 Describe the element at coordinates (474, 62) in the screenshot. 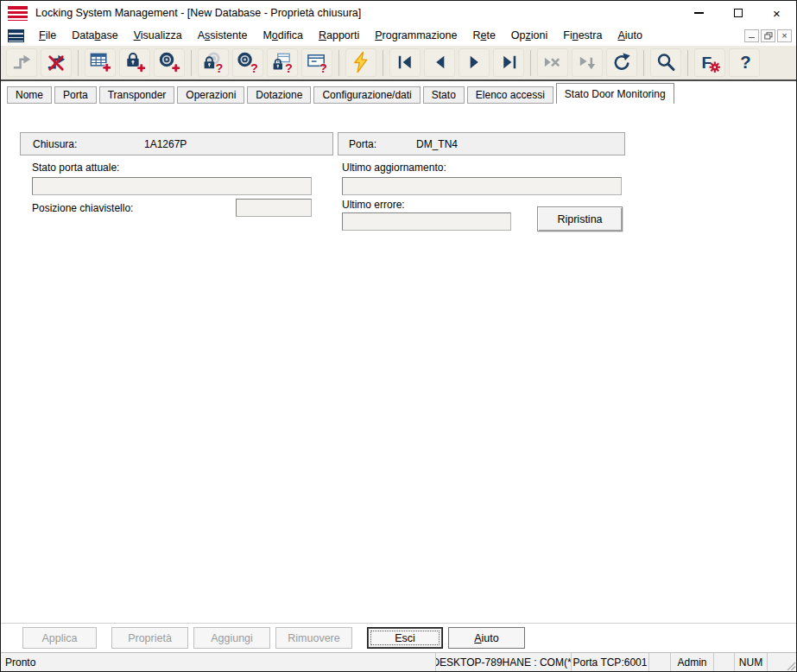

I see `next-record-button` at that location.